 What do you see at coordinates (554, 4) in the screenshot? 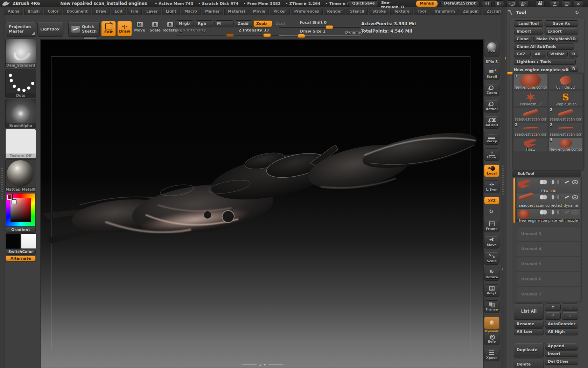
I see `minimize-icon` at bounding box center [554, 4].